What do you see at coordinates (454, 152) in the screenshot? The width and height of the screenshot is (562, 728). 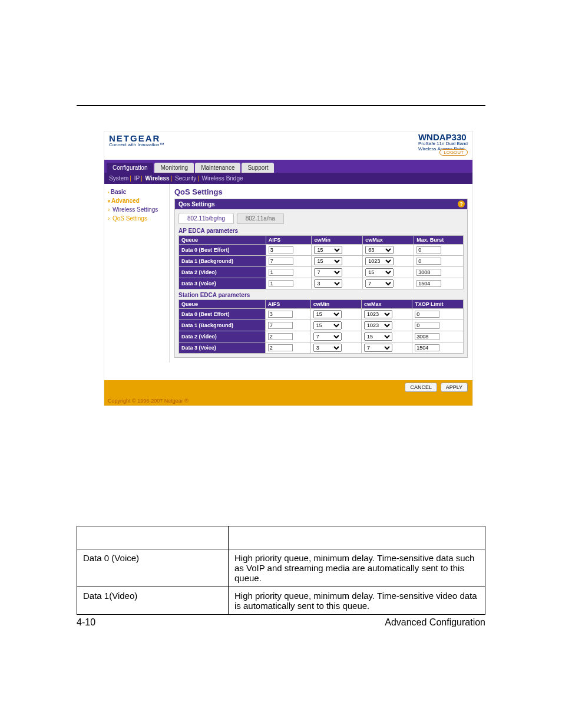 I see `logout-button: LOGOUT` at bounding box center [454, 152].